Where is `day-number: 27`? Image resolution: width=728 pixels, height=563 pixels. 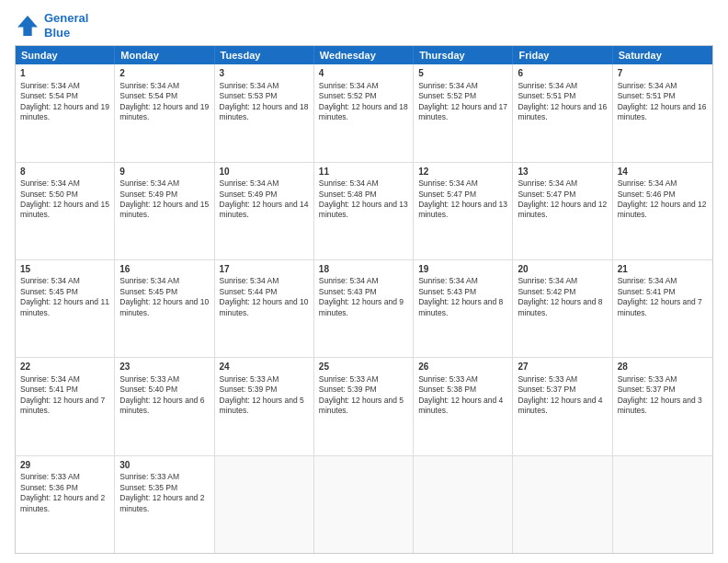 day-number: 27 is located at coordinates (563, 367).